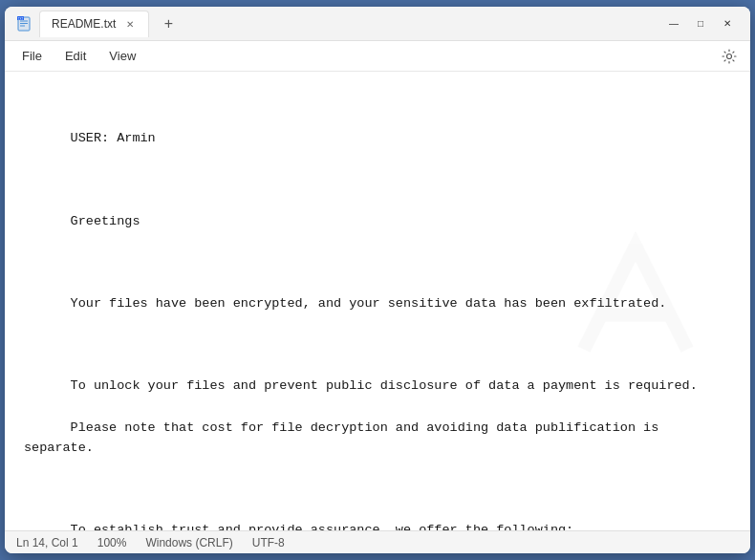  What do you see at coordinates (729, 56) in the screenshot?
I see `menu-bar-right` at bounding box center [729, 56].